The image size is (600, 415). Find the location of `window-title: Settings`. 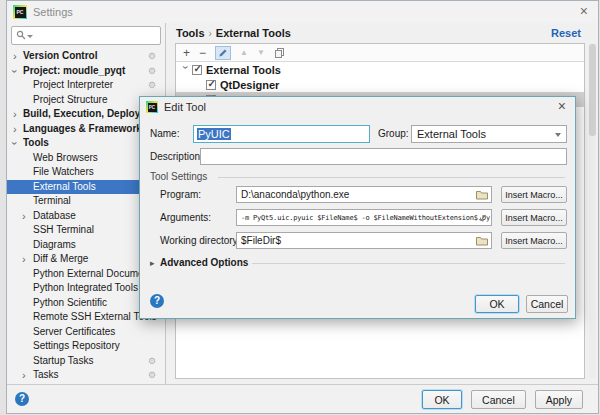

window-title: Settings is located at coordinates (53, 12).